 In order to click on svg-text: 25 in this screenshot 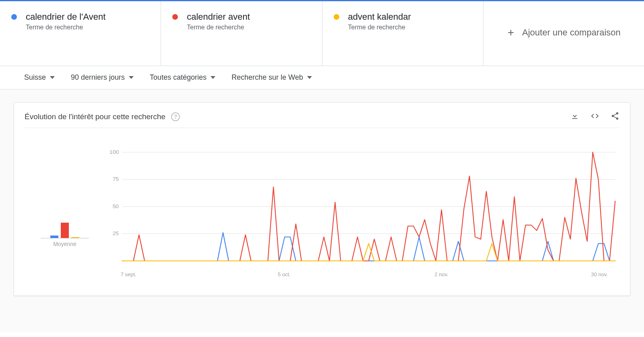, I will do `click(116, 234)`.